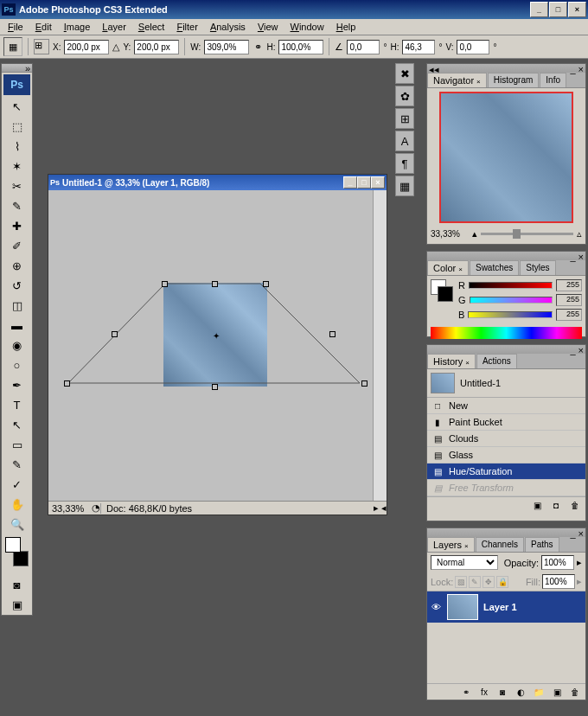 This screenshot has width=588, height=716. Describe the element at coordinates (114, 27) in the screenshot. I see `menu-layer: Layer` at that location.